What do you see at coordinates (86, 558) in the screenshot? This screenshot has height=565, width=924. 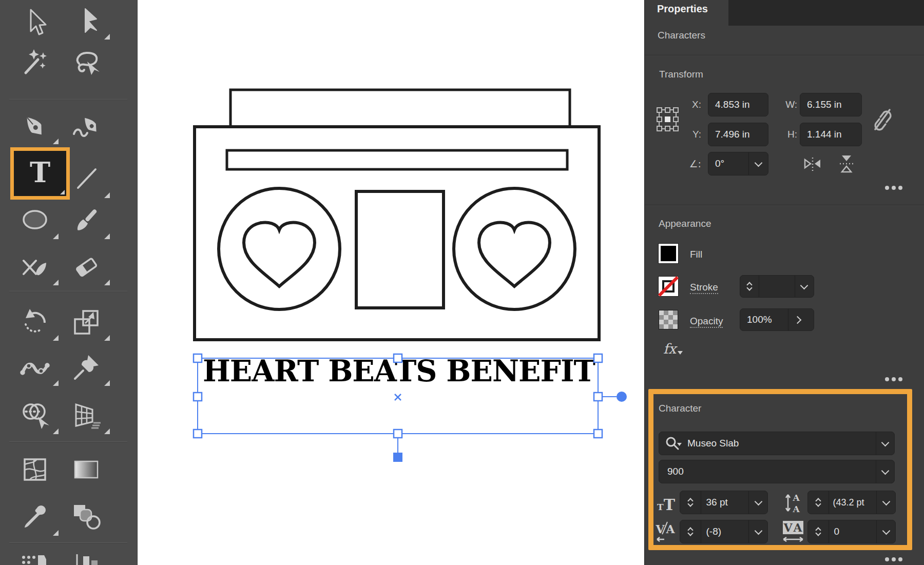 I see `column-graph-tool` at bounding box center [86, 558].